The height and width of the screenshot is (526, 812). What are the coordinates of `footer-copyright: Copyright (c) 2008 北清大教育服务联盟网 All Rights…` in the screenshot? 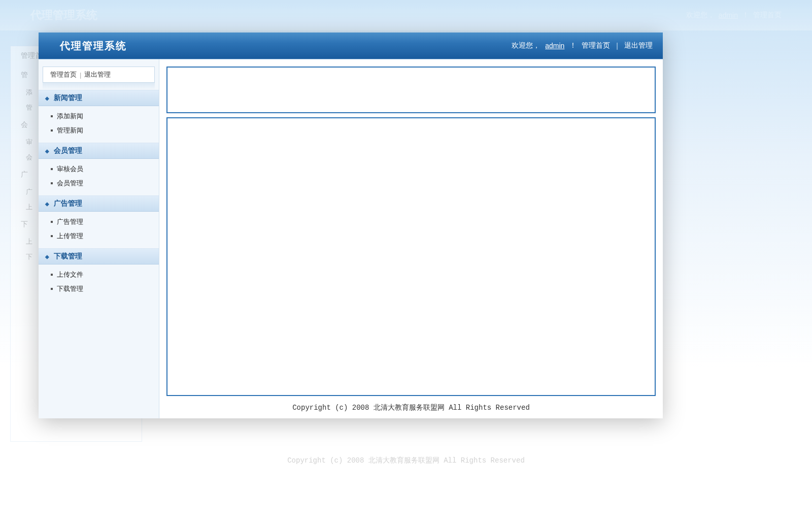 It's located at (411, 407).